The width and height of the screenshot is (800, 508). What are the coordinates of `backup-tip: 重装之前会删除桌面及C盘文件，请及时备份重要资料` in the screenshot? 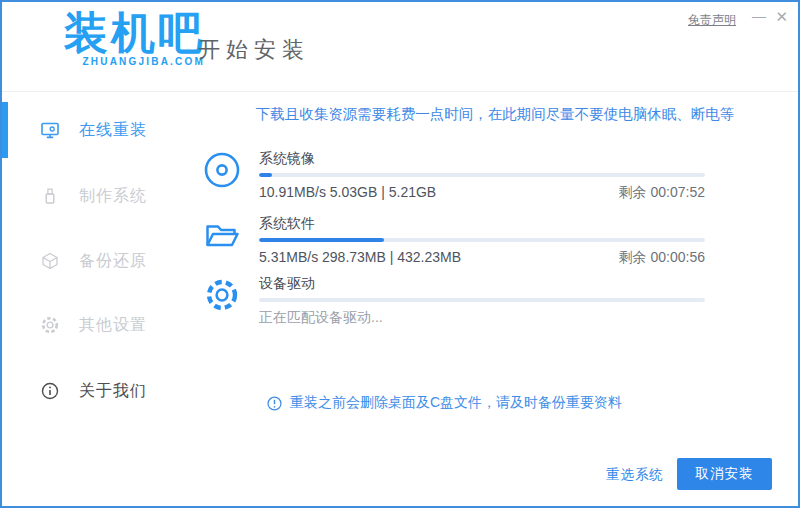 It's located at (444, 403).